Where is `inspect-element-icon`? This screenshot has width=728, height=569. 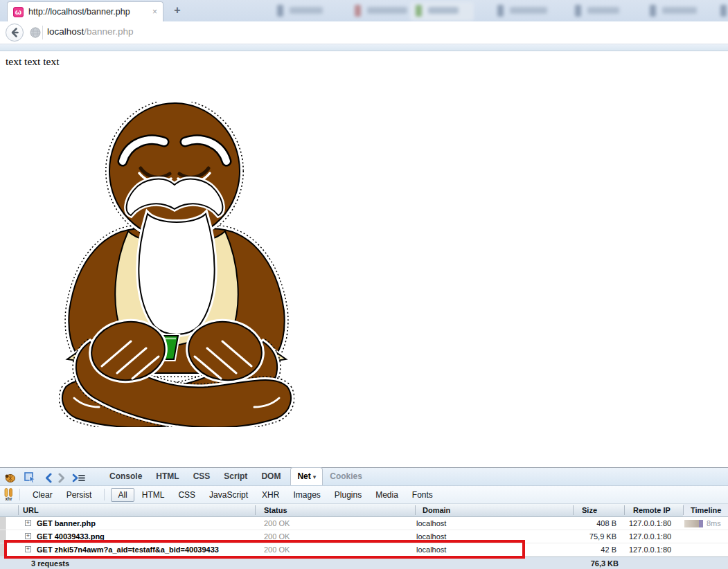 inspect-element-icon is located at coordinates (30, 478).